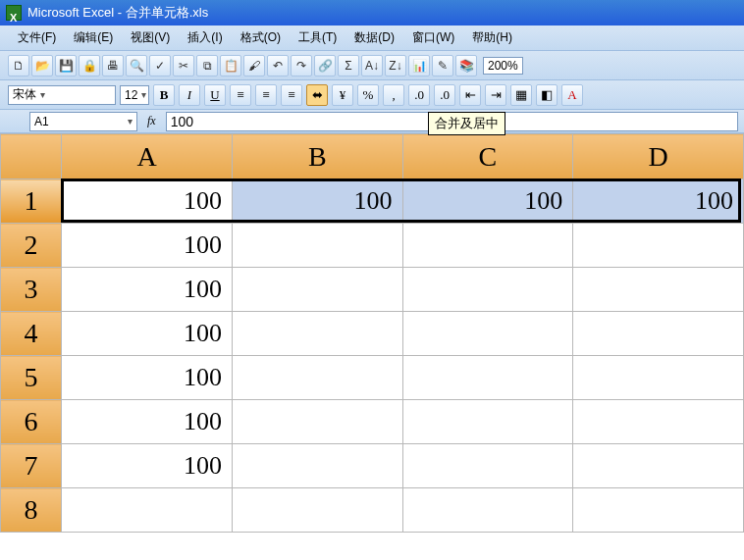 This screenshot has height=560, width=744. I want to click on fx-icon: fx, so click(151, 122).